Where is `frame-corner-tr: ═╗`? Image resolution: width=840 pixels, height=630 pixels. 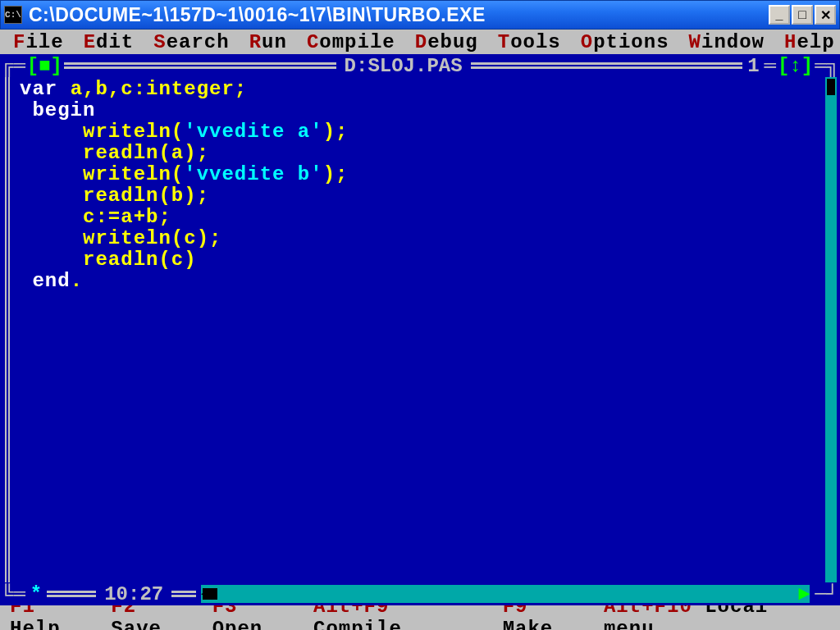 frame-corner-tr: ═╗ is located at coordinates (827, 66).